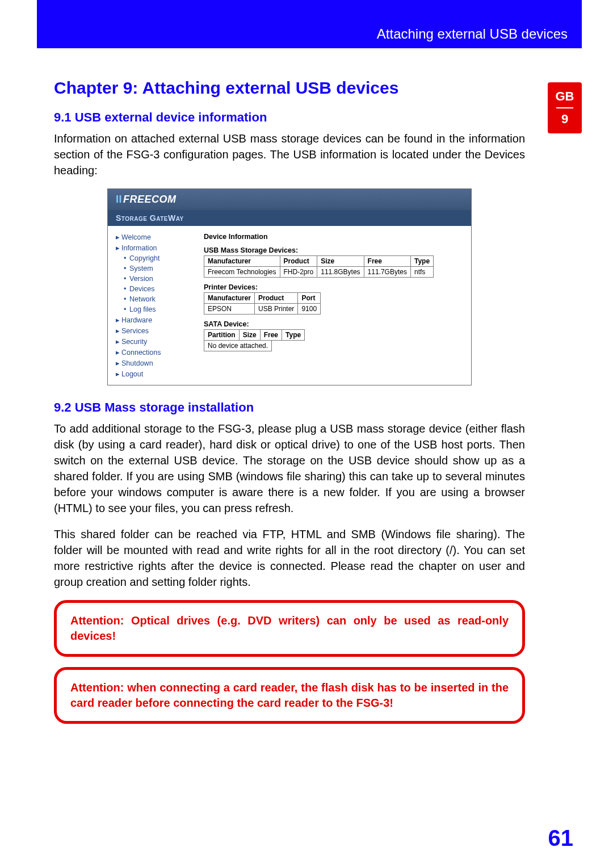 The image size is (613, 868). What do you see at coordinates (135, 331) in the screenshot?
I see `nav-label: Services` at bounding box center [135, 331].